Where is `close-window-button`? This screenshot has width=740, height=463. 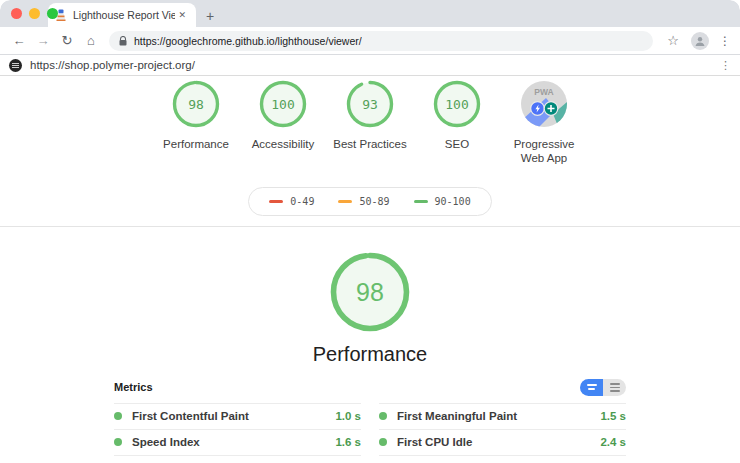 close-window-button is located at coordinates (16, 14).